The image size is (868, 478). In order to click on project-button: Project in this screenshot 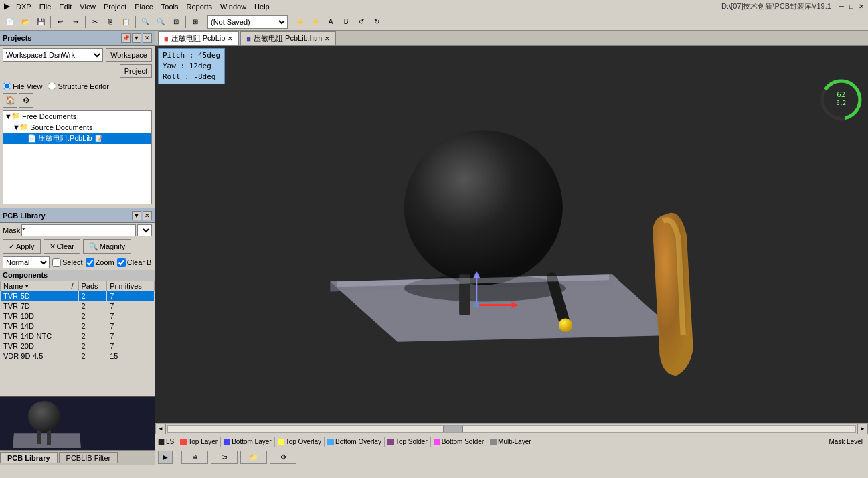, I will do `click(136, 71)`.